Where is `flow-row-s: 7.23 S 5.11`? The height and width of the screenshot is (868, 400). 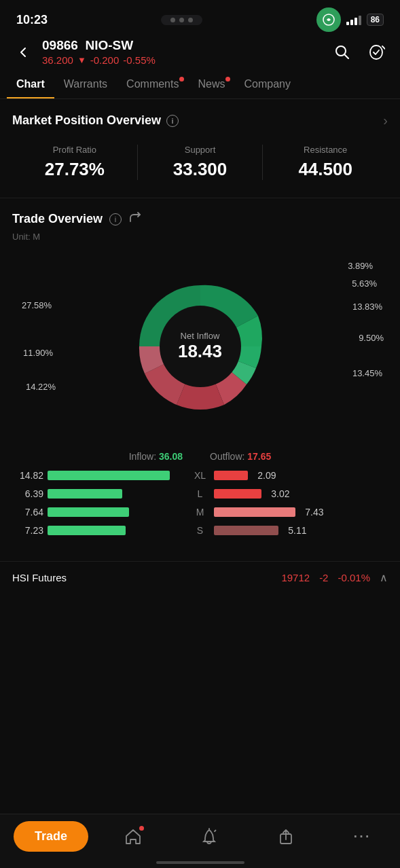
flow-row-s: 7.23 S 5.11 is located at coordinates (200, 530).